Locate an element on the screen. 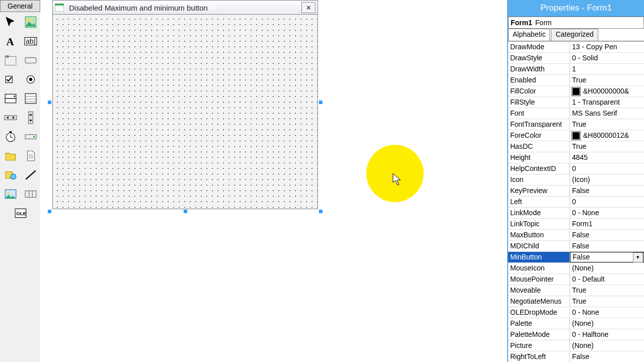  tool-data is located at coordinates (31, 194).